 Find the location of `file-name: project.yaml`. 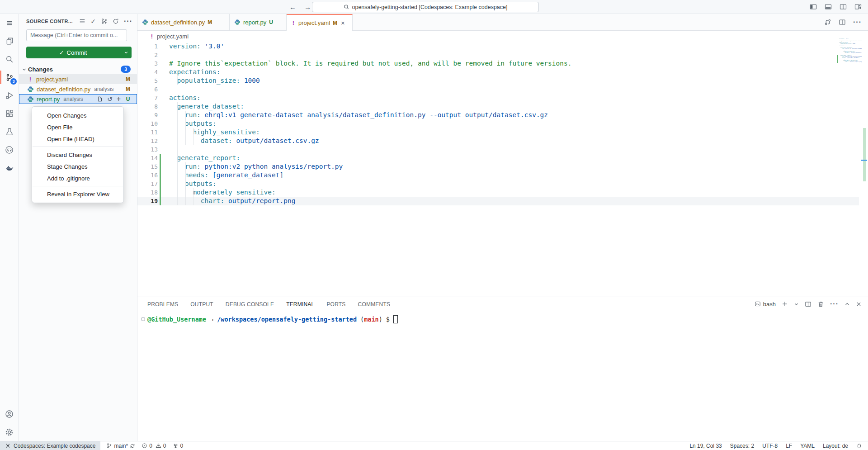

file-name: project.yaml is located at coordinates (52, 80).